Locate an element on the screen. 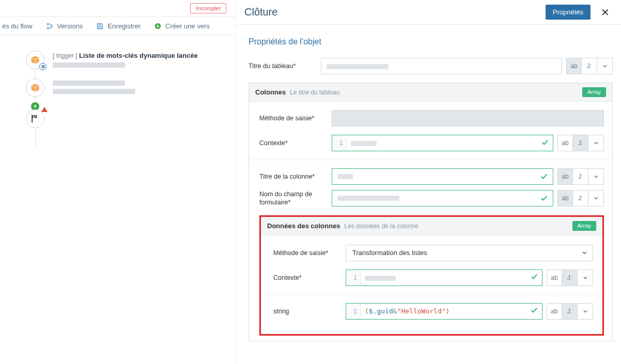 The width and height of the screenshot is (621, 364). toolbar-create-version-label: Créer une vers is located at coordinates (188, 26).